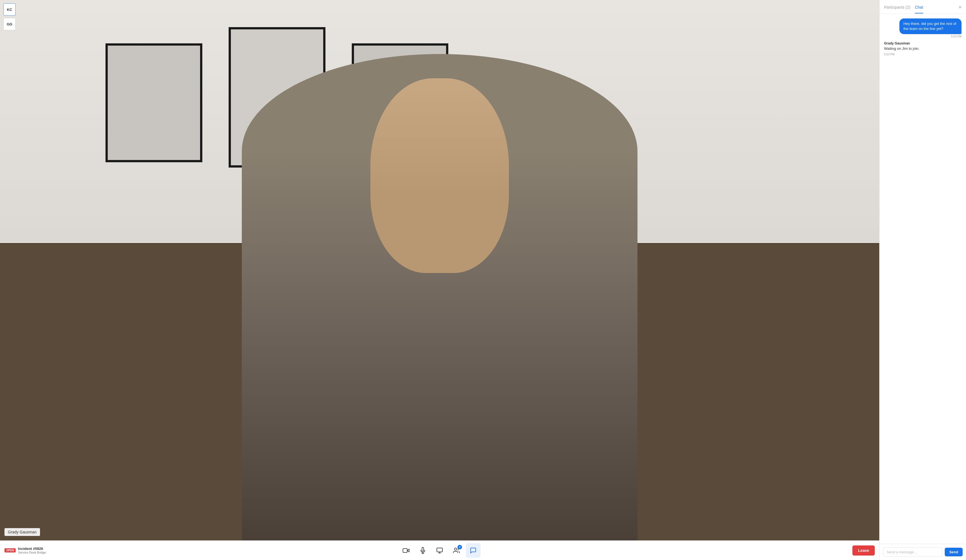 Image resolution: width=966 pixels, height=560 pixels. What do you see at coordinates (930, 28) in the screenshot?
I see `message-out-1: Hey there, did you get the rest of the t…` at bounding box center [930, 28].